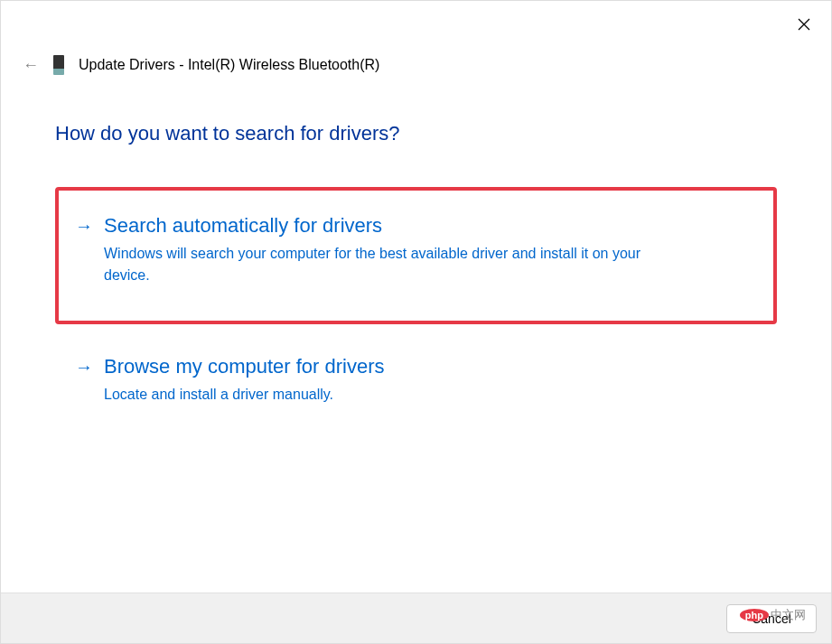  I want to click on device-icon, so click(59, 65).